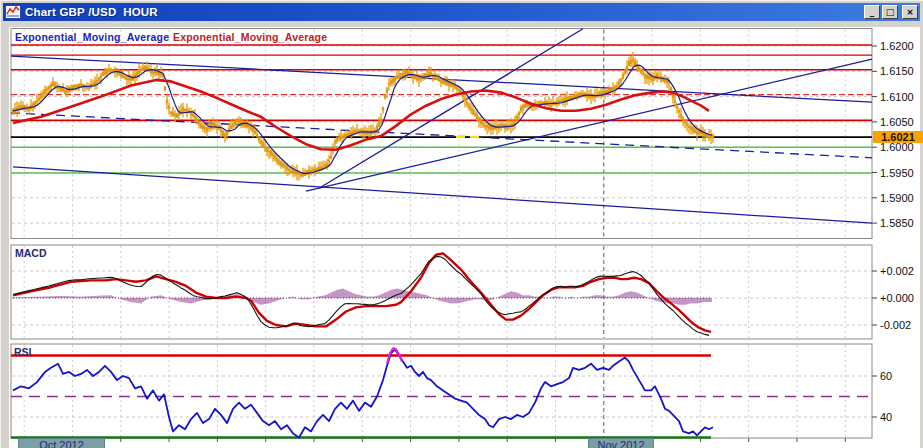 This screenshot has width=923, height=448. Describe the element at coordinates (890, 12) in the screenshot. I see `maximize-button: □` at that location.